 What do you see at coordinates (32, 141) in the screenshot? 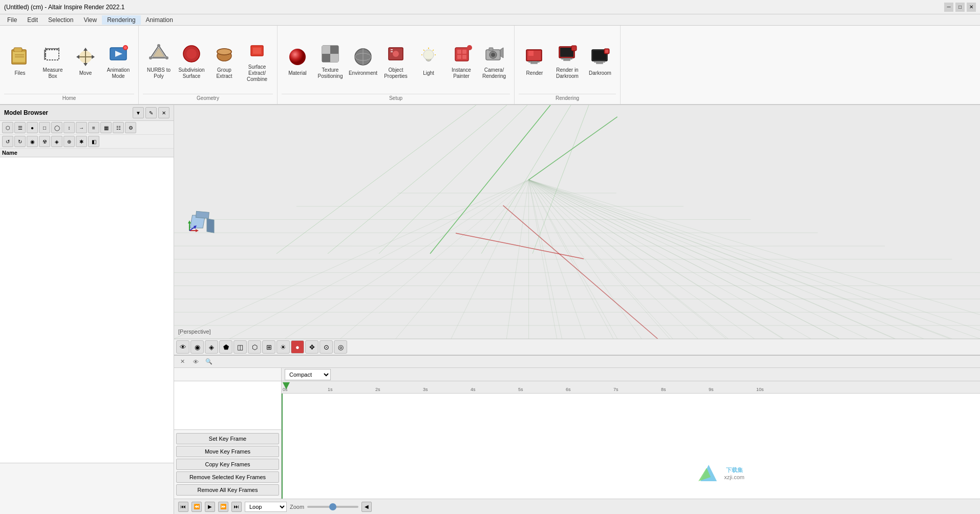
I see `mb-tool-c: ◉` at bounding box center [32, 141].